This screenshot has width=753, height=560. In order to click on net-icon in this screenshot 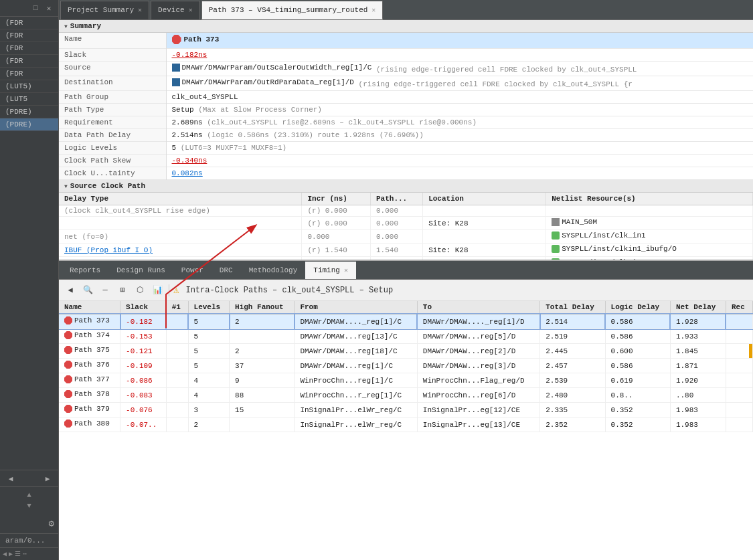, I will do `click(556, 249)`.